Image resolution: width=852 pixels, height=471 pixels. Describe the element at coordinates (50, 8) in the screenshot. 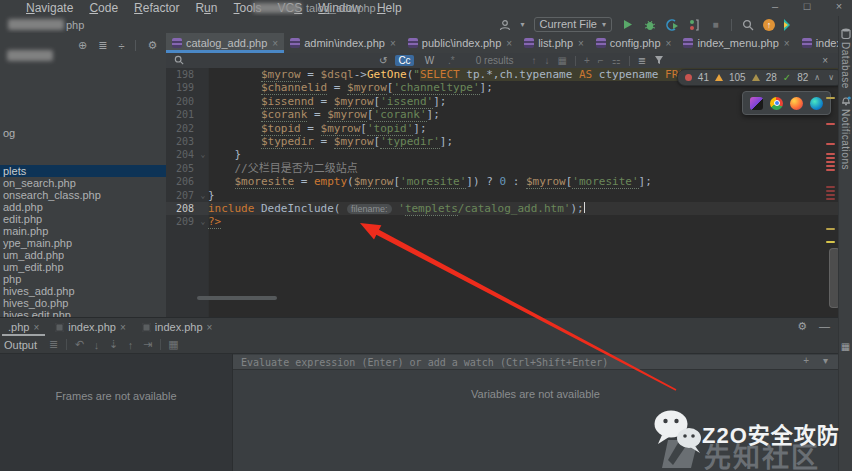

I see `menu-navigate: Navigate` at that location.